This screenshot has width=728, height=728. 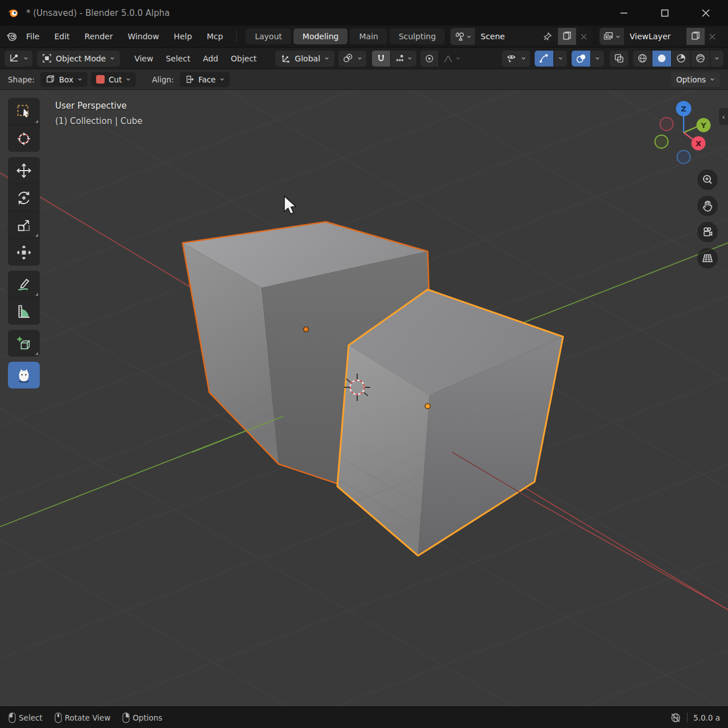 What do you see at coordinates (190, 80) in the screenshot?
I see `face-align-icon` at bounding box center [190, 80].